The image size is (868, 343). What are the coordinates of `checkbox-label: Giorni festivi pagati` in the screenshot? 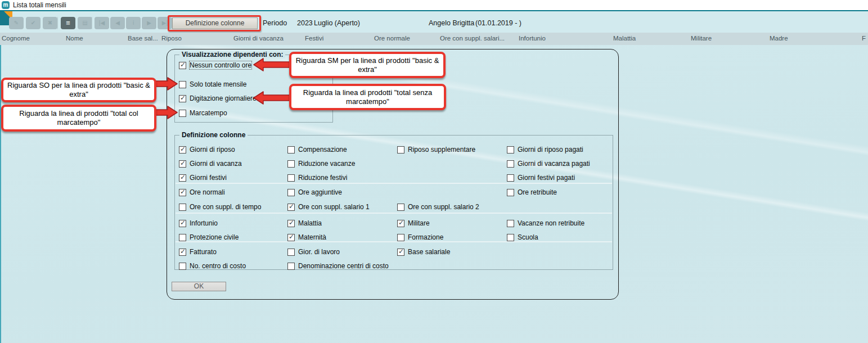 It's located at (546, 178).